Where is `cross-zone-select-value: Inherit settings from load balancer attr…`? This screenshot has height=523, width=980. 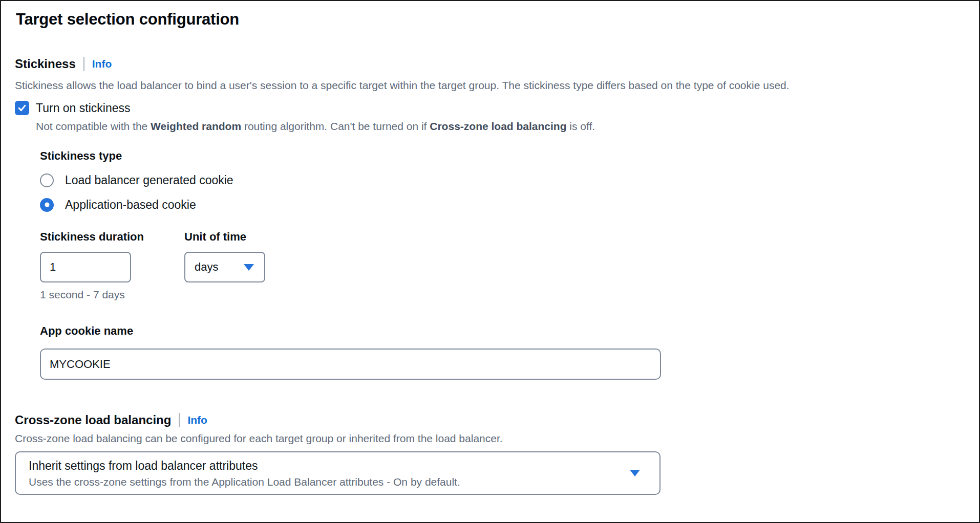
cross-zone-select-value: Inherit settings from load balancer attr… is located at coordinates (245, 466).